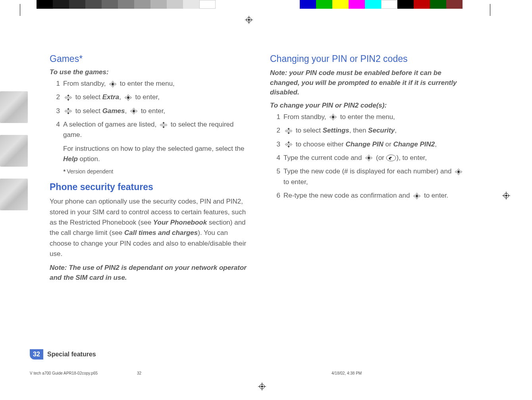 The height and width of the screenshot is (400, 532). I want to click on step-4: 4A selection of games are listed, to sel…, so click(153, 130).